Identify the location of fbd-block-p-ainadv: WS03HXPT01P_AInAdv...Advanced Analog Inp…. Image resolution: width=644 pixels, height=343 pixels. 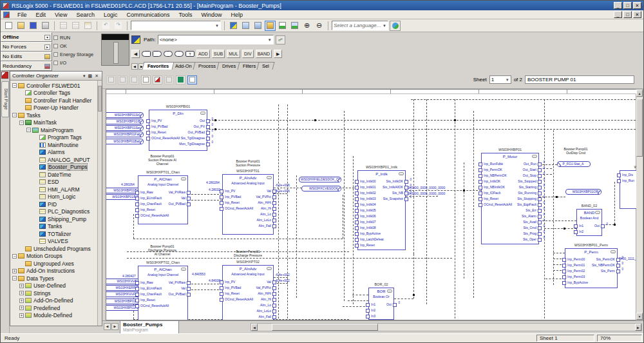
(248, 204).